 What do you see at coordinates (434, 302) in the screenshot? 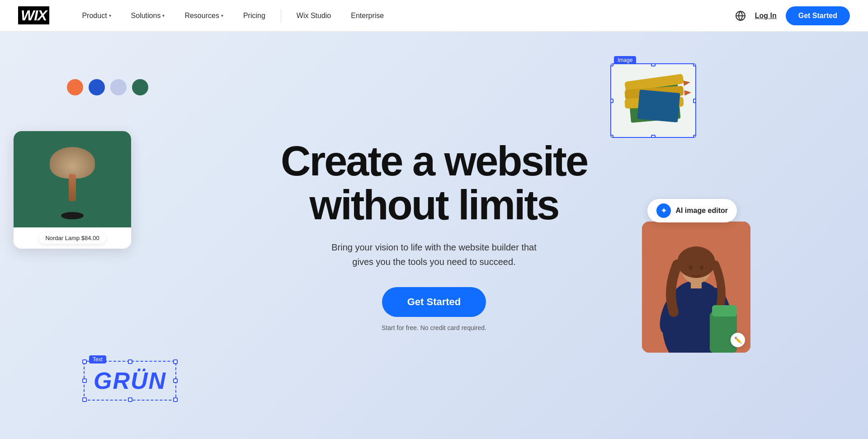
I see `hero-cta-button: Get Started` at bounding box center [434, 302].